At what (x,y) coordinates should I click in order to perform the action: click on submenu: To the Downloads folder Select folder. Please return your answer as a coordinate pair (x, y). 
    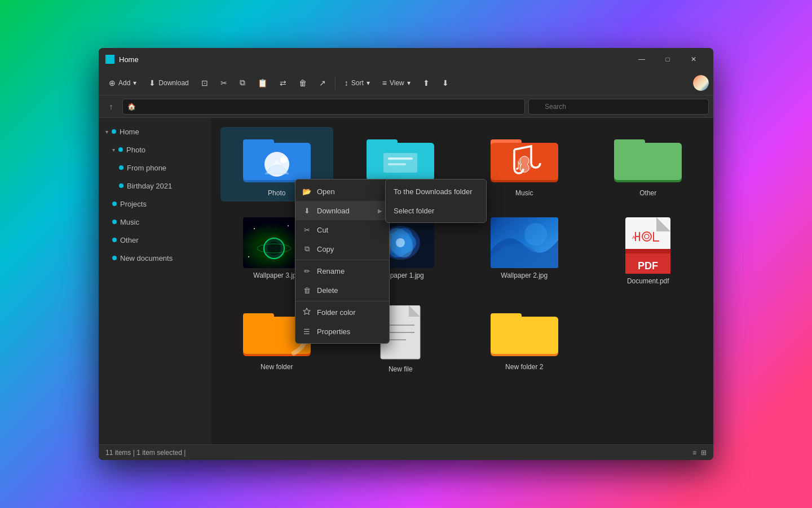
    Looking at the image, I should click on (436, 201).